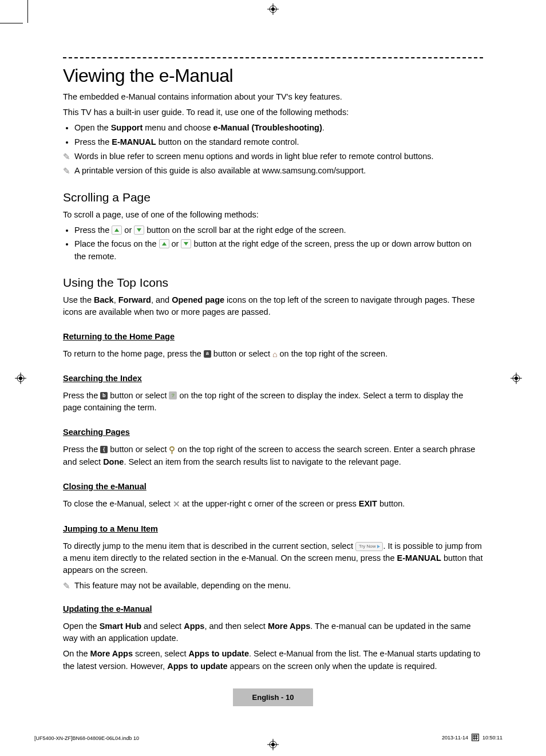 This screenshot has width=546, height=756. Describe the element at coordinates (273, 215) in the screenshot. I see `scroll-intro: To scroll a page, use of one of the foll…` at that location.